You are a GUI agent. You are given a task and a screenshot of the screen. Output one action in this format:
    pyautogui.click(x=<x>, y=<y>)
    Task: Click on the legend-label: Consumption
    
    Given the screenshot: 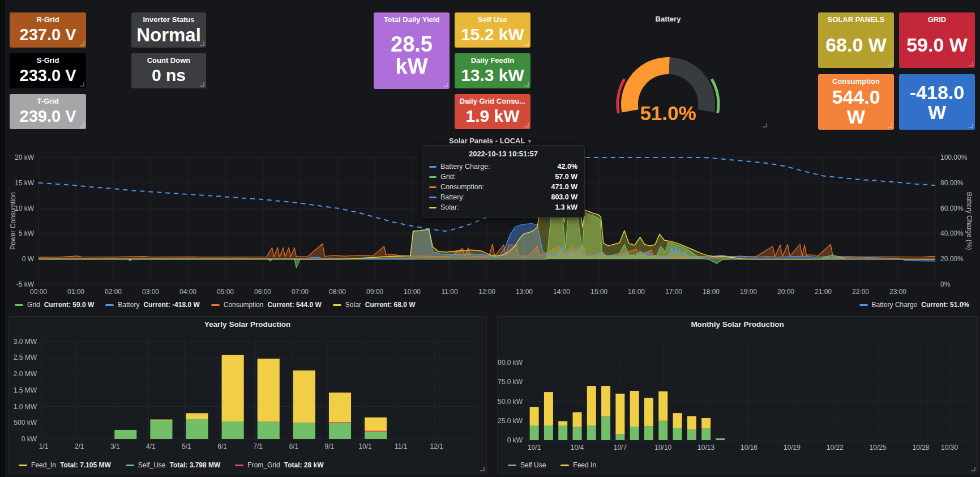 What is the action you would take?
    pyautogui.click(x=243, y=305)
    